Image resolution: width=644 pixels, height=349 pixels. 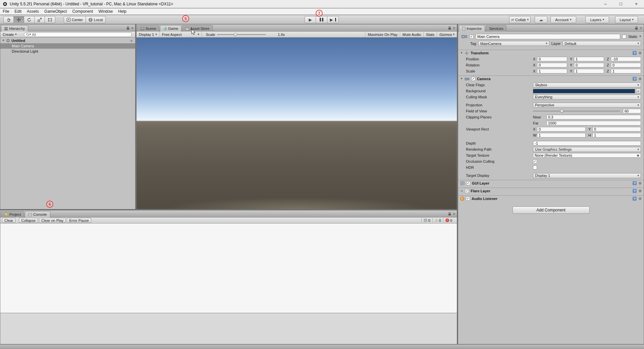 What do you see at coordinates (79, 220) in the screenshot?
I see `error-pause-toggle: Error Pause` at bounding box center [79, 220].